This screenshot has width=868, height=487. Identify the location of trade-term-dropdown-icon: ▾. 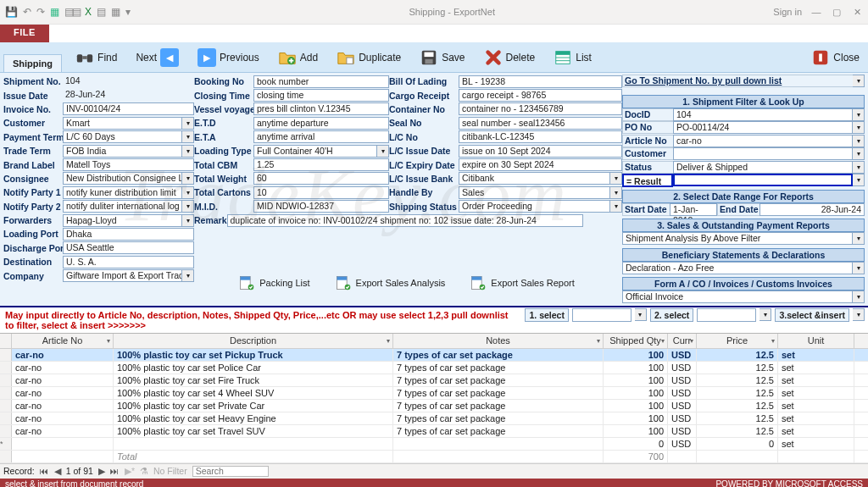
(188, 151).